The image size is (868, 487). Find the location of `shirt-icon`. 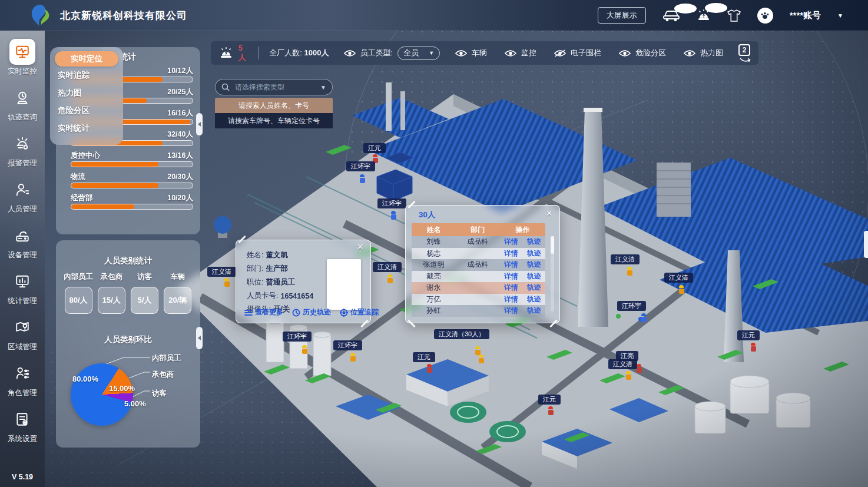

shirt-icon is located at coordinates (734, 15).